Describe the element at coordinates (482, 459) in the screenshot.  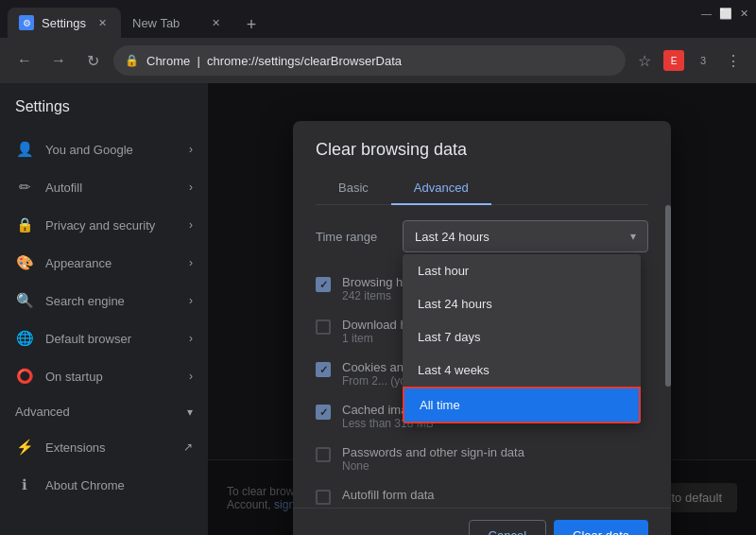
I see `checkbox-passwords: Passwords and other sign-in data None` at that location.